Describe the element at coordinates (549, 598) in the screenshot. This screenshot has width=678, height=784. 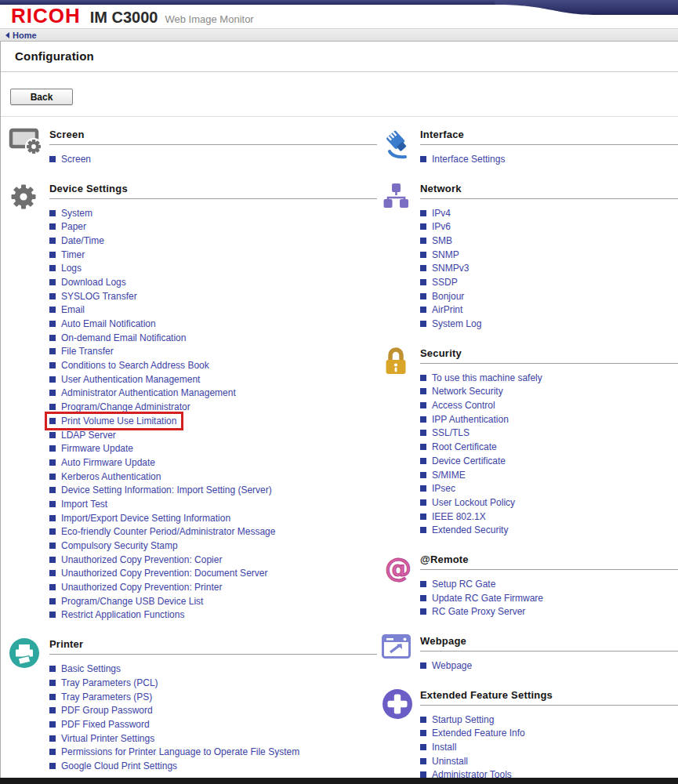
I see `list-item: Update RC Gate Firmware` at that location.